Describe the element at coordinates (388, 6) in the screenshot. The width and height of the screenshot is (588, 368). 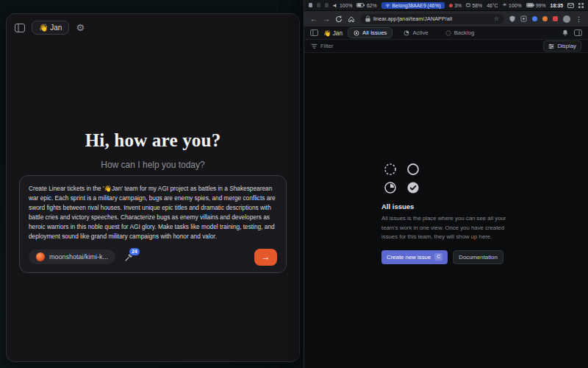
I see `wifi-icon` at that location.